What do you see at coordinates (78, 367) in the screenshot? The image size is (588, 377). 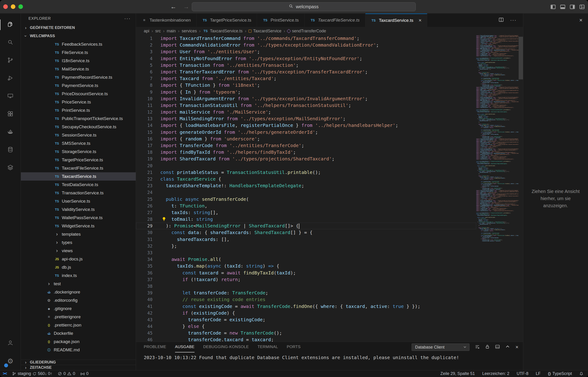 I see `section-timeline: › ZEITACHSE` at bounding box center [78, 367].